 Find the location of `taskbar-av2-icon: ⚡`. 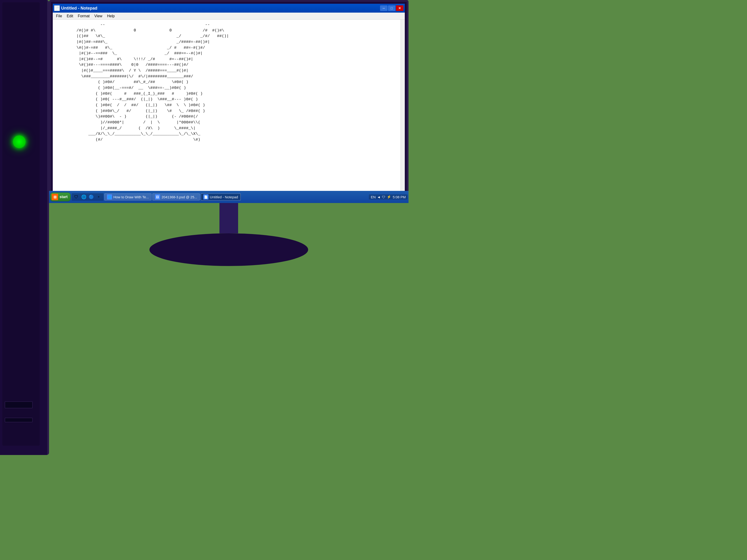

taskbar-av2-icon: ⚡ is located at coordinates (389, 197).